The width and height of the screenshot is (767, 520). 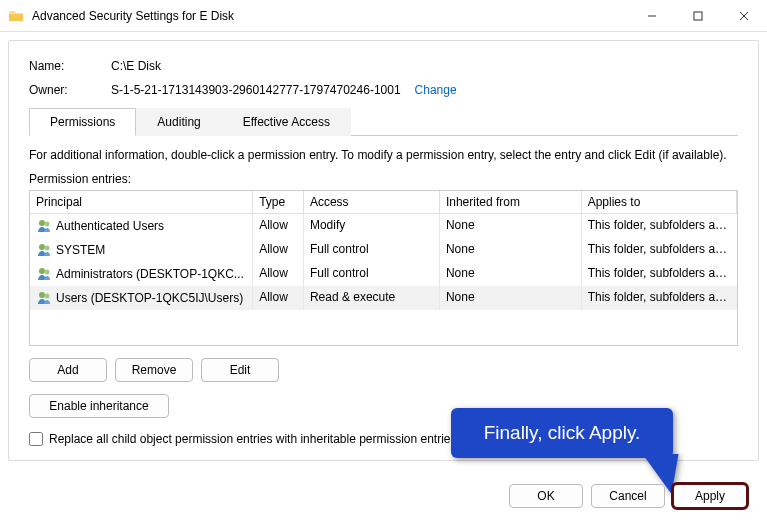 What do you see at coordinates (384, 226) in the screenshot?
I see `table-row: Authenticated UsersAllowModifyNoneThis f…` at bounding box center [384, 226].